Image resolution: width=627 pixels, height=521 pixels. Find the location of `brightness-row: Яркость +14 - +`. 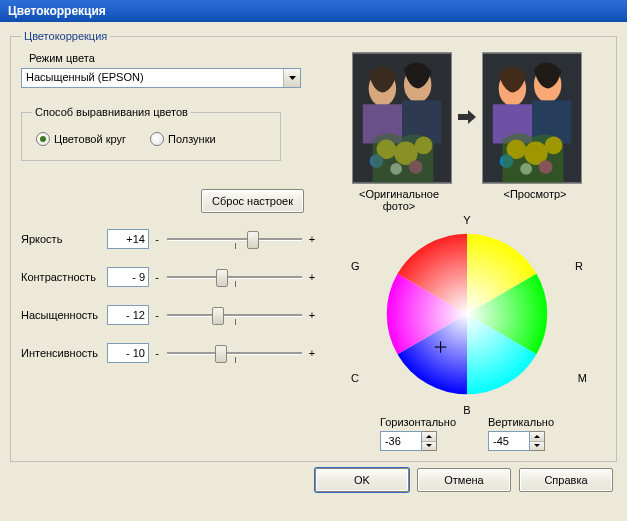

brightness-row: Яркость +14 - + is located at coordinates (168, 239).